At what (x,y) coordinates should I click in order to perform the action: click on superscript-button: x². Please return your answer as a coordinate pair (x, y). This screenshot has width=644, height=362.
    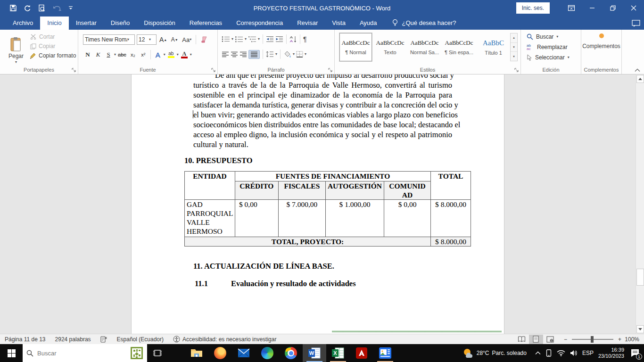
    Looking at the image, I should click on (143, 55).